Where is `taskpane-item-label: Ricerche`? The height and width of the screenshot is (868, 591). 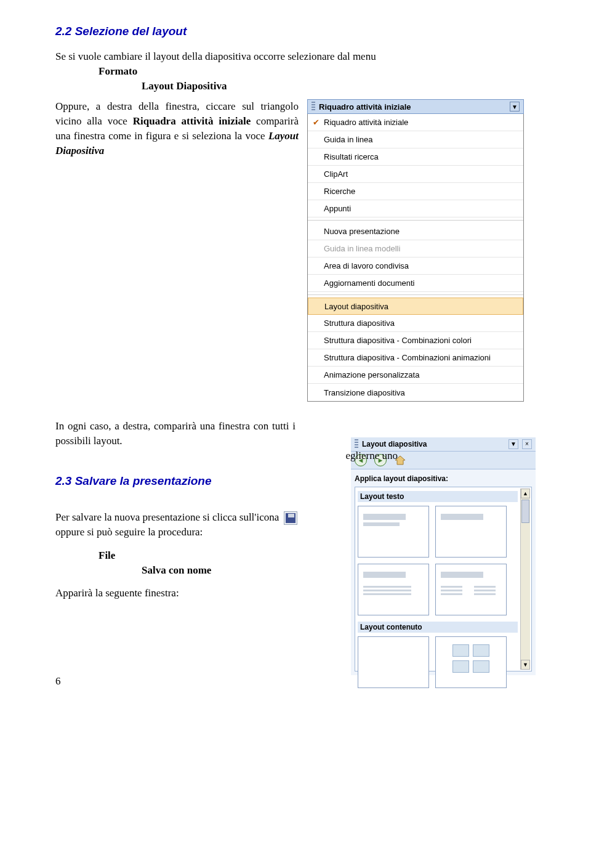 taskpane-item-label: Ricerche is located at coordinates (424, 191).